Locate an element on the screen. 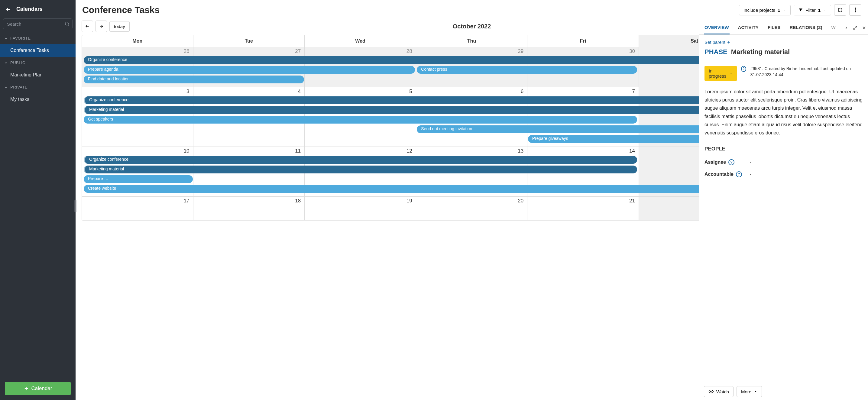  event-bar: Prepare agenda is located at coordinates (249, 70).